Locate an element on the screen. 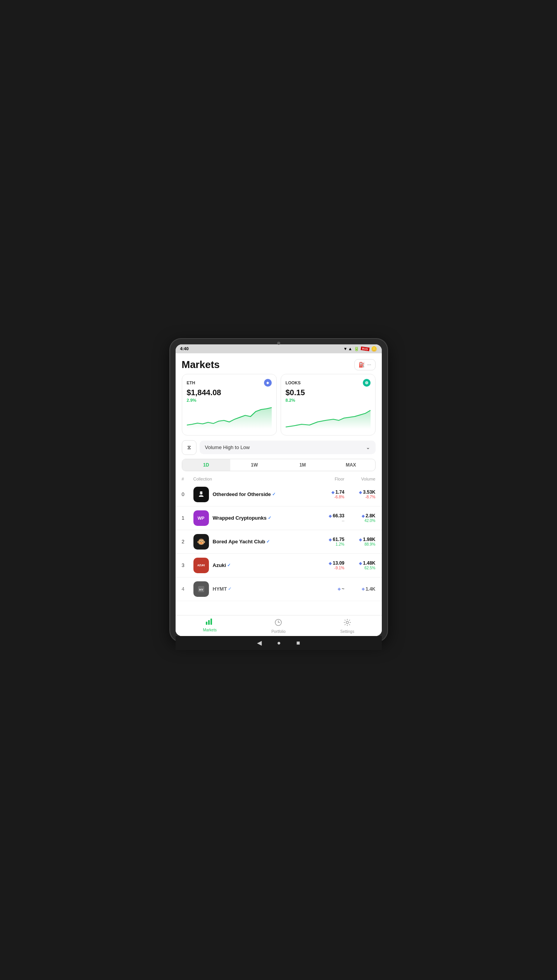 Image resolution: width=557 pixels, height=980 pixels. volume-value-3: ◆ 1.48K is located at coordinates (360, 563).